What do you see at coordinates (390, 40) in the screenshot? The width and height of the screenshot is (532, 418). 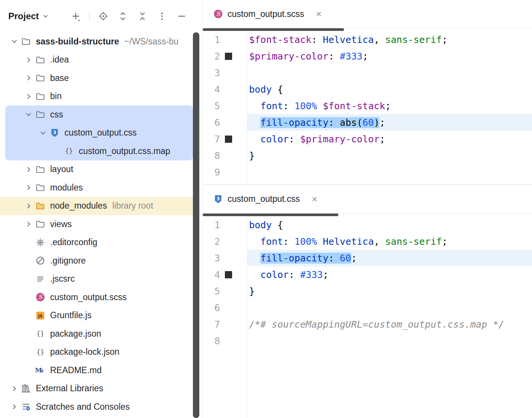 I see `code-line-1: $font-stack: Helvetica, sans-serif;` at bounding box center [390, 40].